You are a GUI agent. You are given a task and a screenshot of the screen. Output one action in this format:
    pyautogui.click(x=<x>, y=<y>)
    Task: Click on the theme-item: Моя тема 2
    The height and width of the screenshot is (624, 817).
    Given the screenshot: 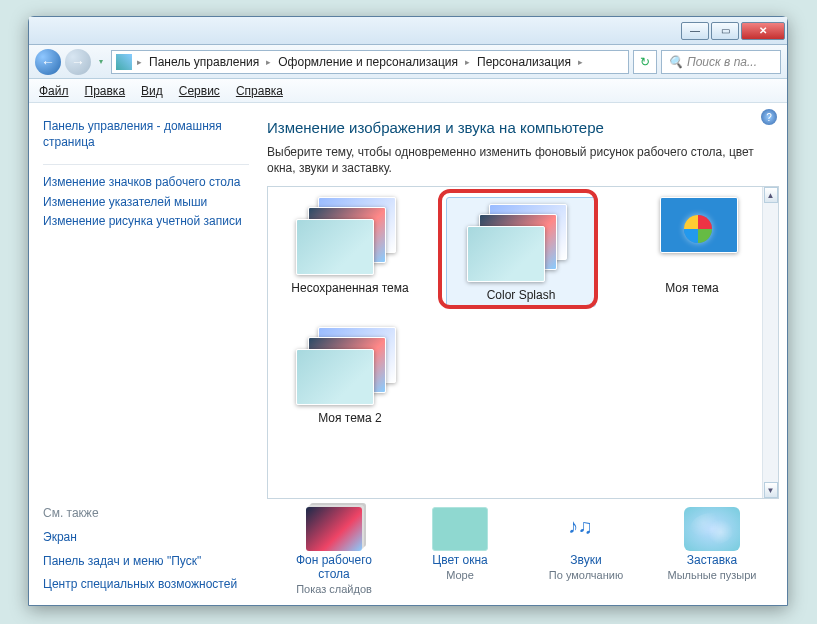 What is the action you would take?
    pyautogui.click(x=350, y=376)
    